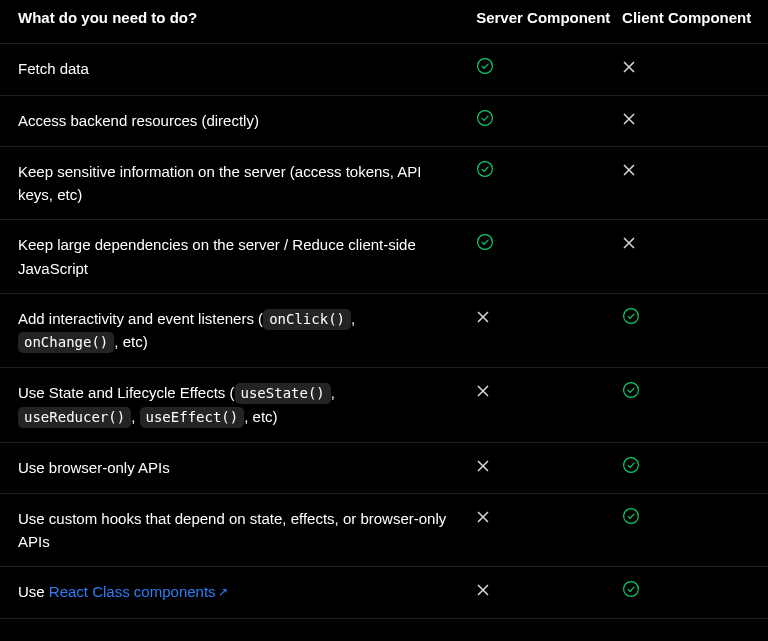 The image size is (768, 641). Describe the element at coordinates (238, 592) in the screenshot. I see `task-cell: Use React Class components↗` at that location.